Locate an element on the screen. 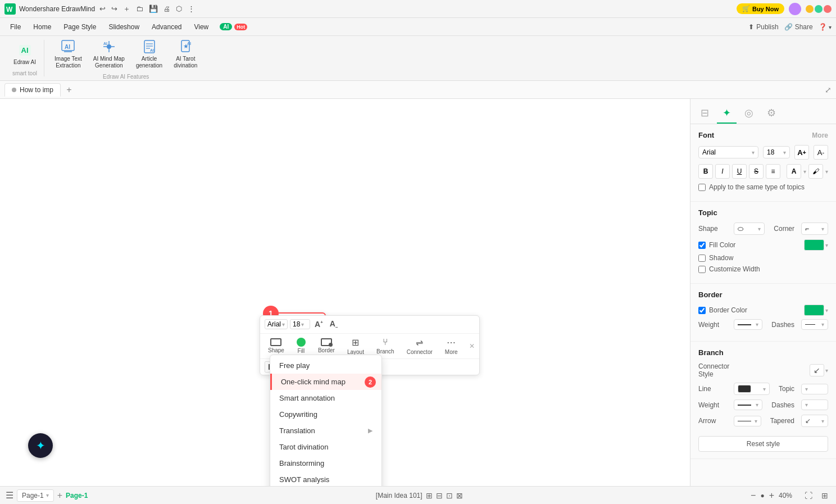 This screenshot has width=836, height=504. split-view-button: ⊞ is located at coordinates (825, 496).